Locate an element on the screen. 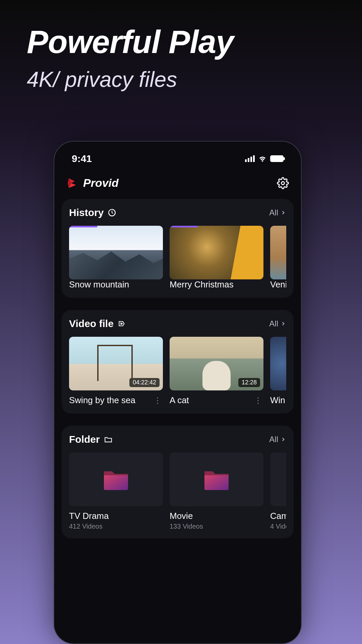 This screenshot has width=362, height=644. video-duration: 04:22:42 is located at coordinates (144, 382).